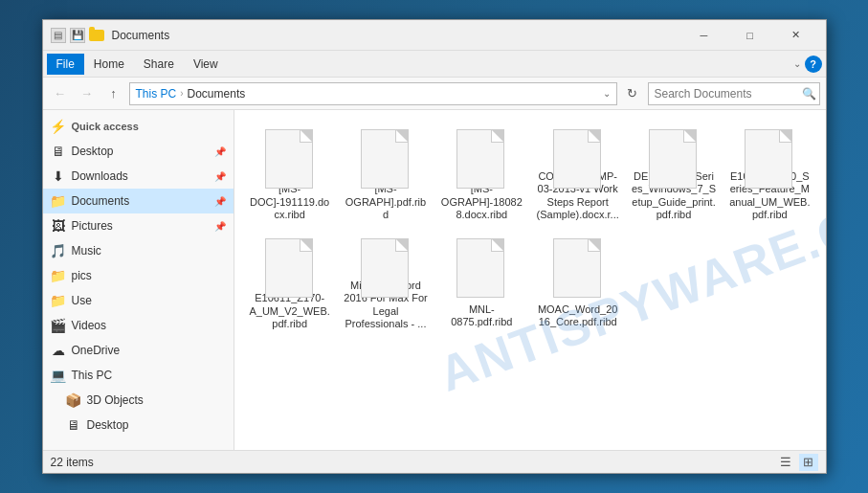 The image size is (868, 493). What do you see at coordinates (58, 226) in the screenshot?
I see `pictures-icon: 🖼` at bounding box center [58, 226].